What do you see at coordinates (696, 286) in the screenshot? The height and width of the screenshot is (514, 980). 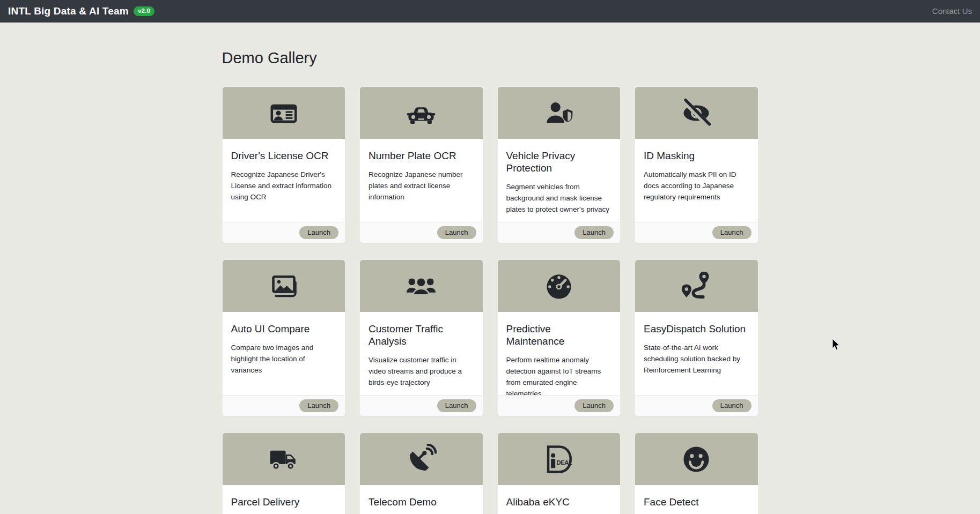 I see `route-icon` at bounding box center [696, 286].